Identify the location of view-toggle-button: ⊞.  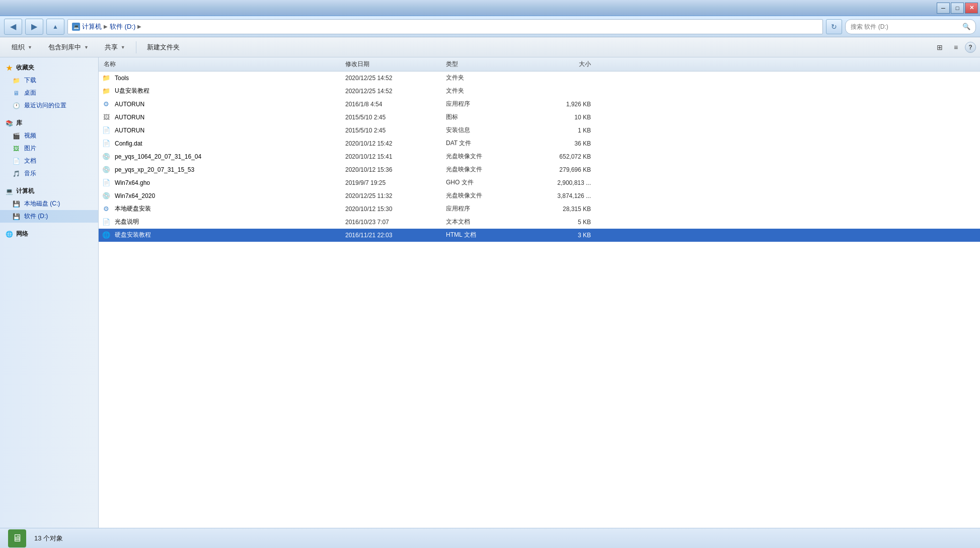
(940, 47).